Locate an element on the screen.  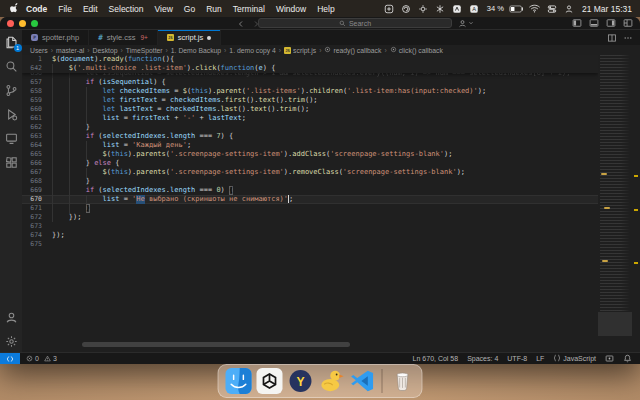
close-window-button is located at coordinates (10, 24).